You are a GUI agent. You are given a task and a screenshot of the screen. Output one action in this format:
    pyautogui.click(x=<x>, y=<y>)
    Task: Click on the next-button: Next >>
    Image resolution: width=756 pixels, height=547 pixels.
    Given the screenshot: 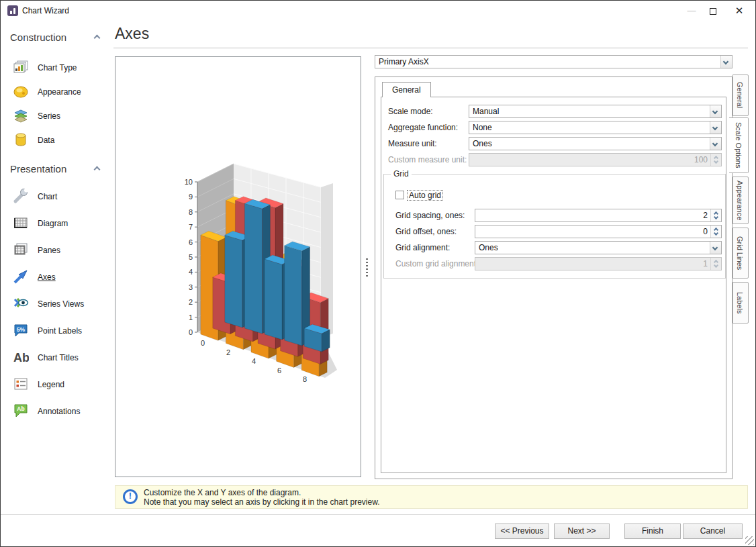 What is the action you would take?
    pyautogui.click(x=581, y=532)
    